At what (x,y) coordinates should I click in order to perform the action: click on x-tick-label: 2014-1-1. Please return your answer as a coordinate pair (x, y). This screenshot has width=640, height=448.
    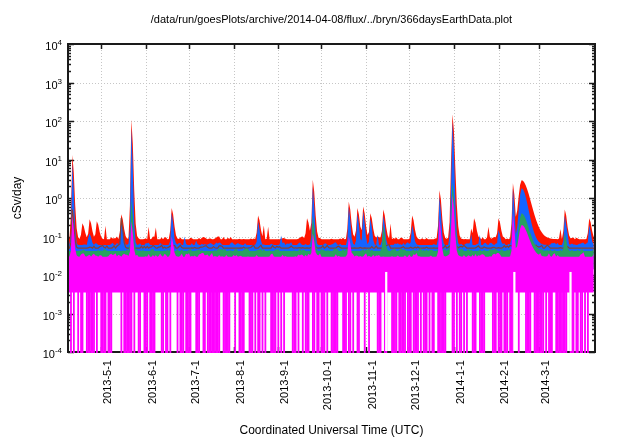
    Looking at the image, I should click on (460, 382).